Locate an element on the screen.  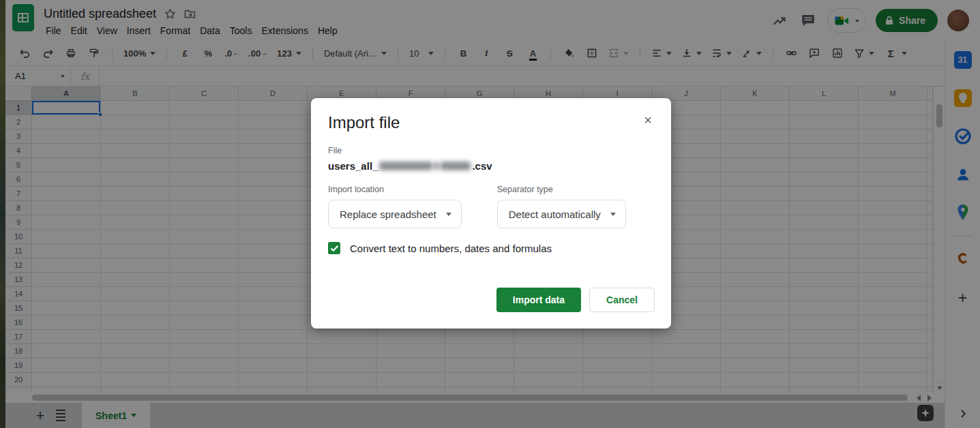
convert-checkbox-label: Convert text to numbers, dates and formu… is located at coordinates (451, 248).